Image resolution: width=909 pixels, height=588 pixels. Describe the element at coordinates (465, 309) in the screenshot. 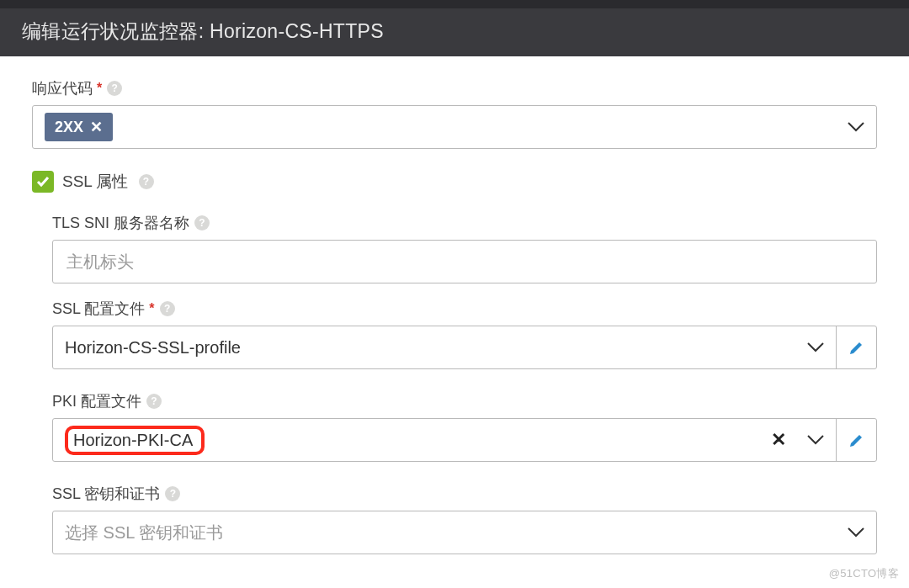

I see `label-ssl-profile: SSL 配置文件 * ?` at that location.